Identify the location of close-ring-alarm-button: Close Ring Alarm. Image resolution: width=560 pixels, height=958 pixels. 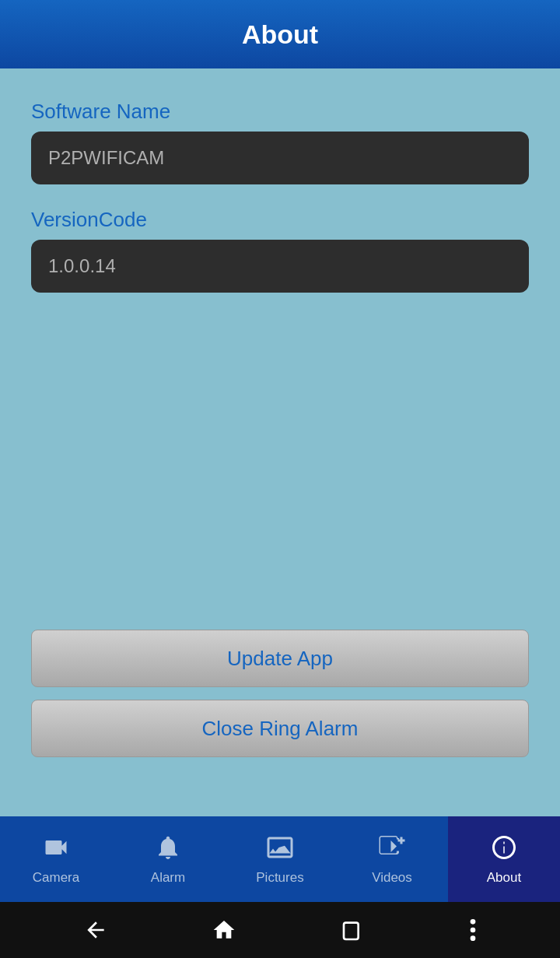
(280, 728).